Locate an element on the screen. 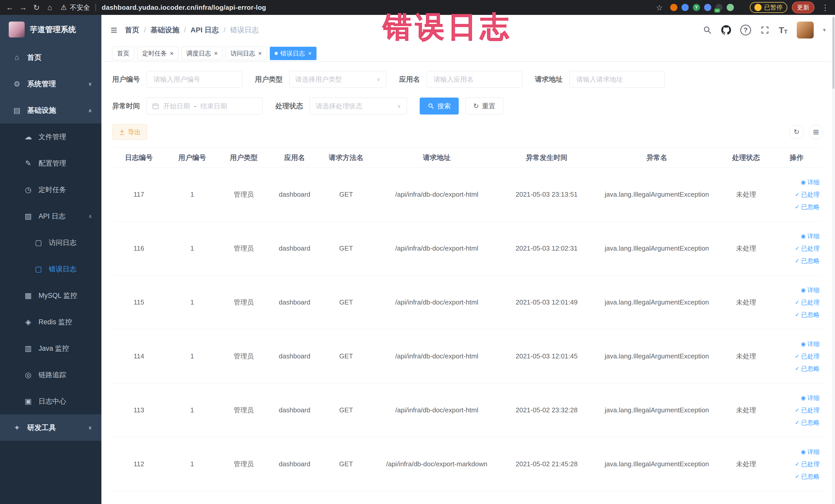 The image size is (835, 504). sidebar-item-8: ▢错误日志 is located at coordinates (51, 269).